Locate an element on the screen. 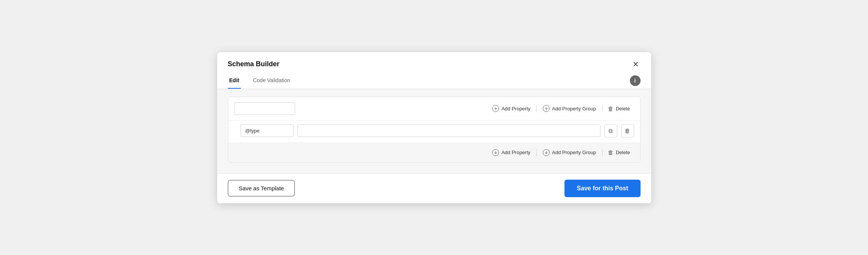  add-property-icon: + is located at coordinates (496, 108).